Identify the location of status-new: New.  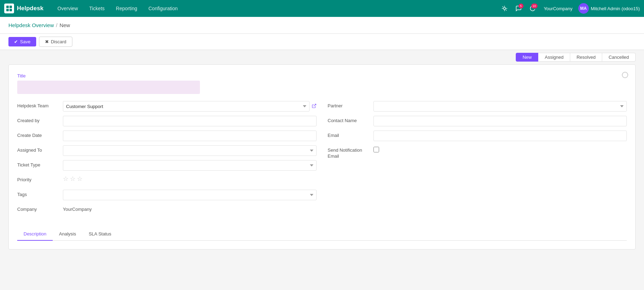
(527, 57).